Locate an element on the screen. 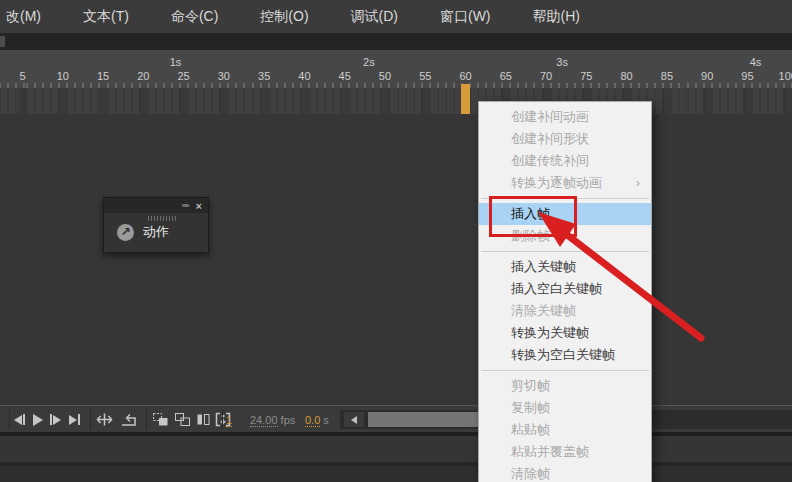 The height and width of the screenshot is (482, 792). elapsed-time-field: 0.0 s is located at coordinates (317, 420).